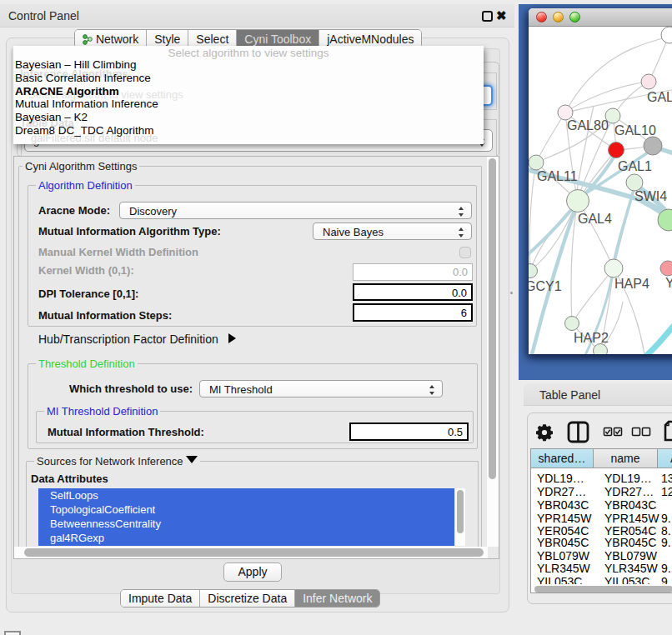 The image size is (672, 635). What do you see at coordinates (545, 287) in the screenshot?
I see `svg-text: GCY1` at bounding box center [545, 287].